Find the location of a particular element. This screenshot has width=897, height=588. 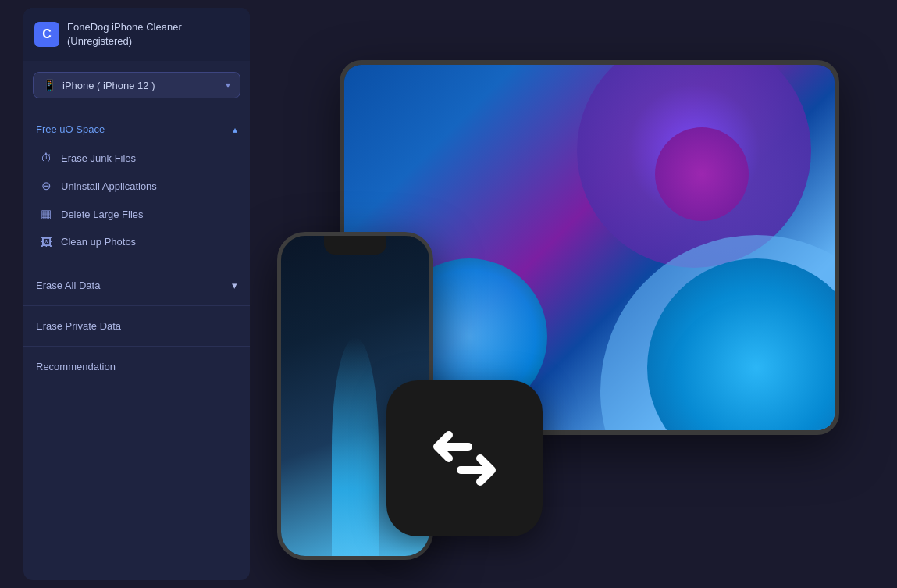

free-up-space-items: ⏱ Erase Junk Files ⊖ Uninstall Applicati… is located at coordinates (137, 202).